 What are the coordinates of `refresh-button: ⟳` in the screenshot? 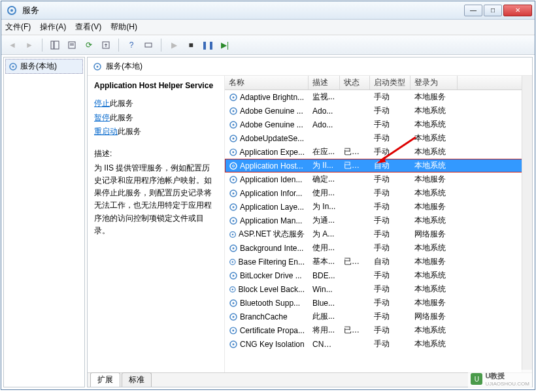 It's located at (89, 45).